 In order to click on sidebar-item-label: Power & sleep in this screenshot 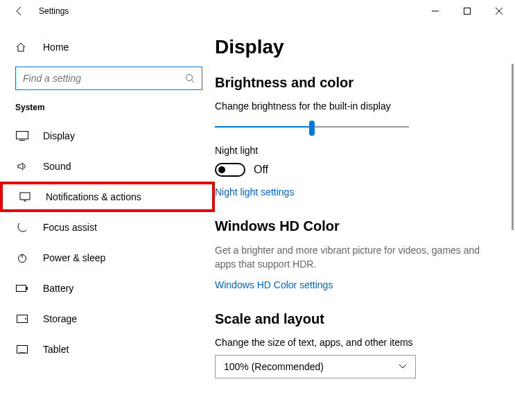, I will do `click(74, 258)`.